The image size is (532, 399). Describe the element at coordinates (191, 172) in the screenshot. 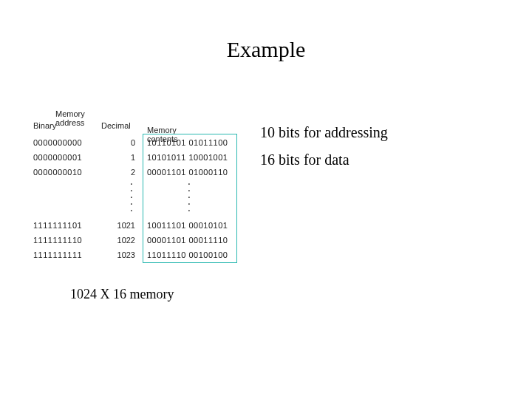

I see `contents-cell: 00001101 01000110` at that location.